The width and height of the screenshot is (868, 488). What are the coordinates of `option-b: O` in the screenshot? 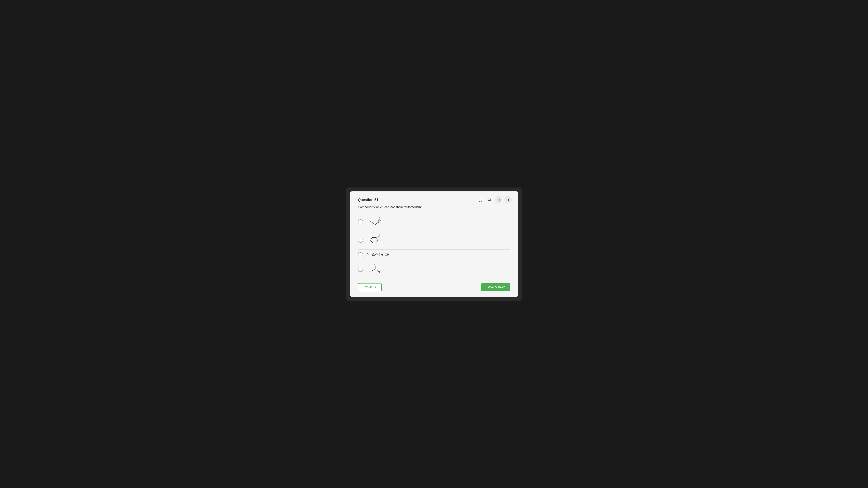 It's located at (434, 240).